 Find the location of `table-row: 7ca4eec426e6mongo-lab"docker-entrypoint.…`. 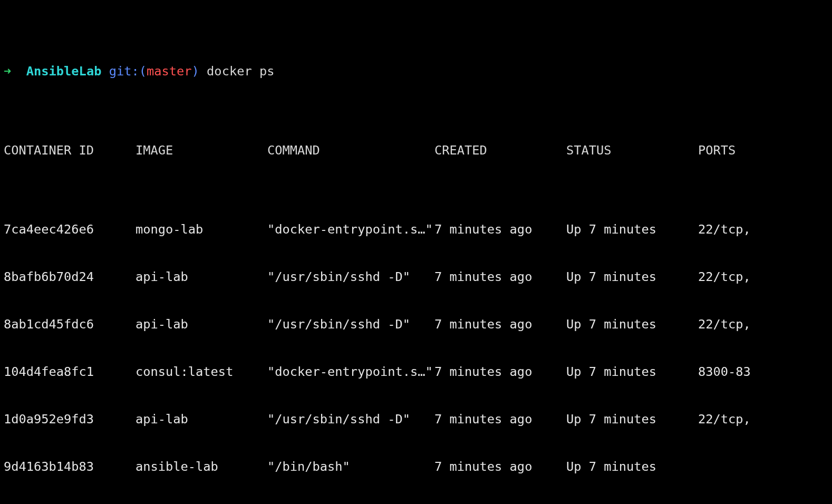

table-row: 7ca4eec426e6mongo-lab"docker-entrypoint.… is located at coordinates (416, 229).